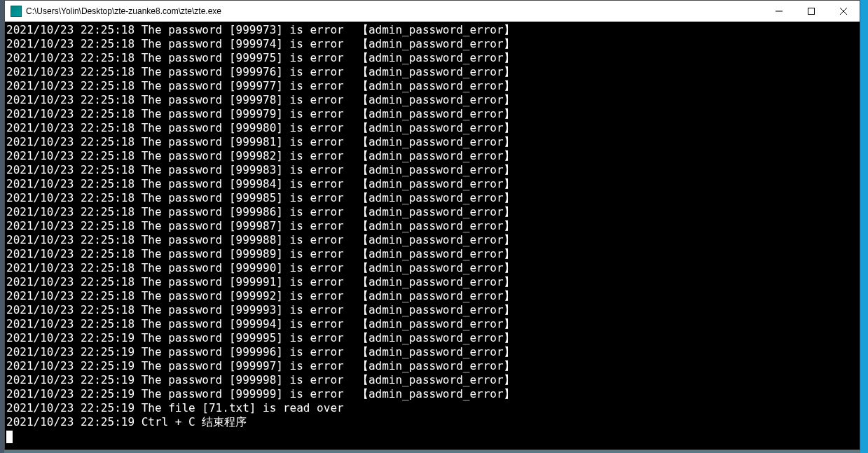 This screenshot has width=868, height=453. I want to click on log-line: 2021/10/23 22:25:18 The password [999987…, so click(433, 226).